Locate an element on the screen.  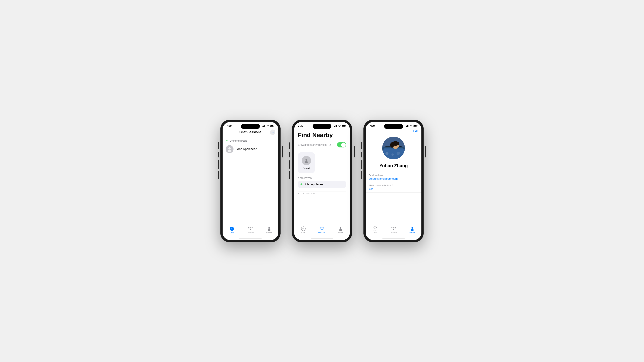
nav-discover-1: Discover is located at coordinates (250, 230).